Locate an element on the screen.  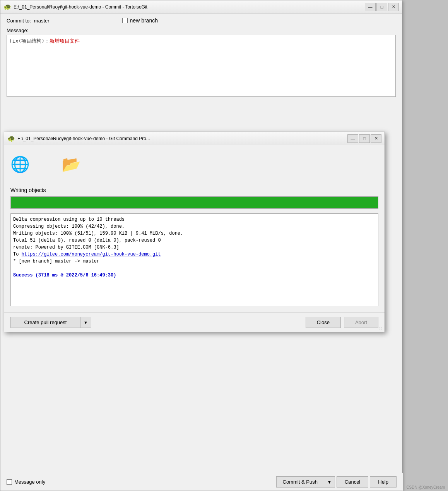
log-line: * [new branch] master -> master is located at coordinates (194, 261).